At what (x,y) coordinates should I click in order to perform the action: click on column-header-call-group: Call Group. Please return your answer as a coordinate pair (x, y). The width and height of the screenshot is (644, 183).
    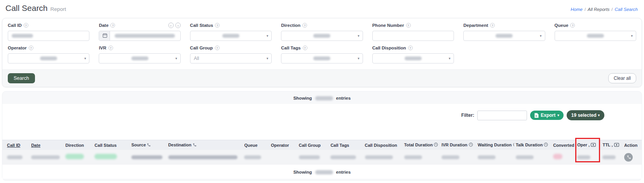
    Looking at the image, I should click on (313, 145).